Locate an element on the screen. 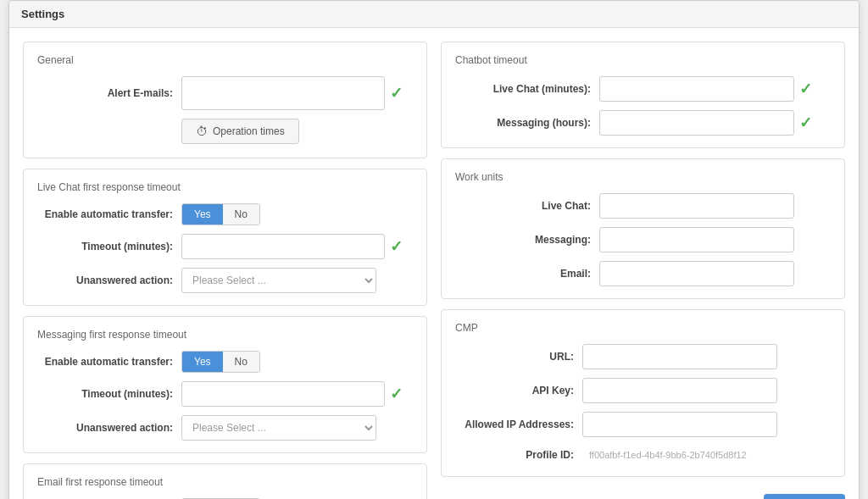 The image size is (868, 499). messaging-unanswered-label: Unanswered action: is located at coordinates (109, 428).